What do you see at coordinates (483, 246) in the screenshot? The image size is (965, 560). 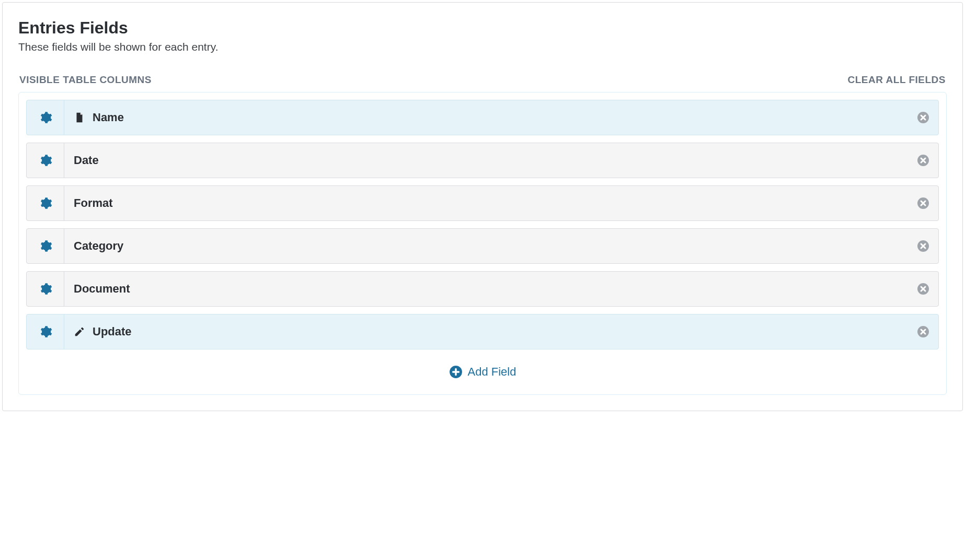 I see `field-row: Category` at bounding box center [483, 246].